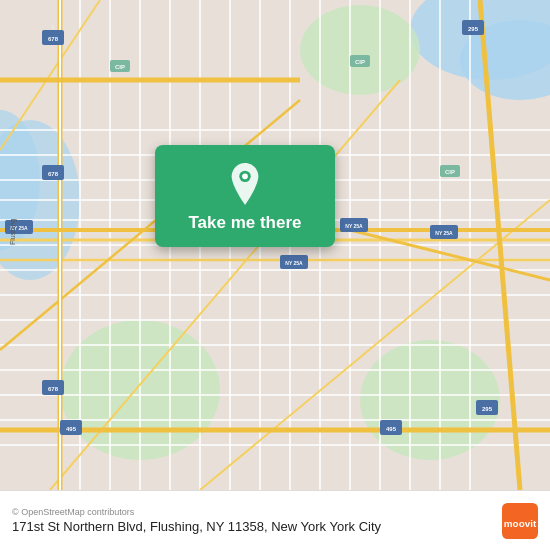 This screenshot has width=550, height=550. What do you see at coordinates (275, 520) in the screenshot?
I see `bottom-bar: © OpenStreetMap contributors 171st St No…` at bounding box center [275, 520].